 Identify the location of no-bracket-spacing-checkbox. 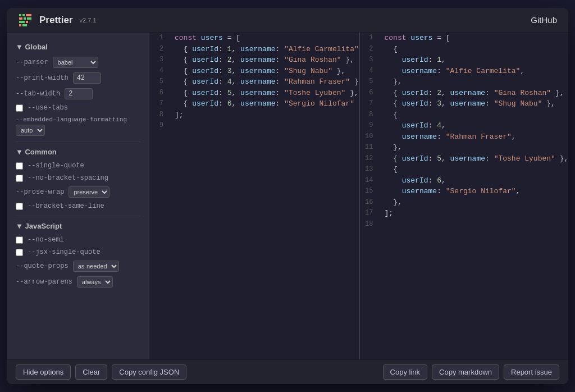
(19, 179).